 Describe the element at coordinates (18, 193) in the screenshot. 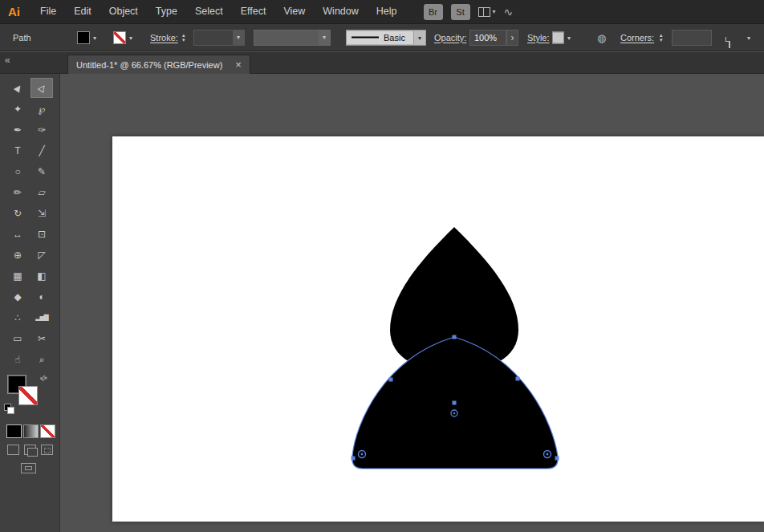

I see `pencil-tool: ✏` at that location.